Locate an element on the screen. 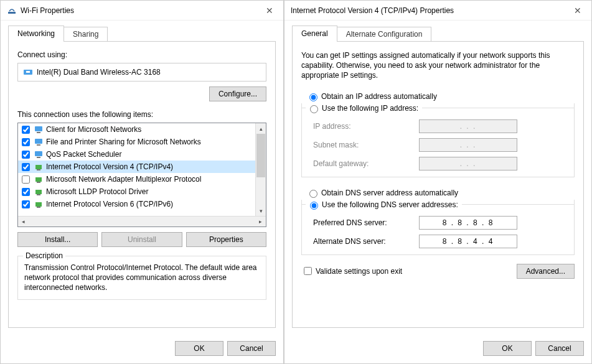  tab-sharing: Sharing is located at coordinates (86, 34).